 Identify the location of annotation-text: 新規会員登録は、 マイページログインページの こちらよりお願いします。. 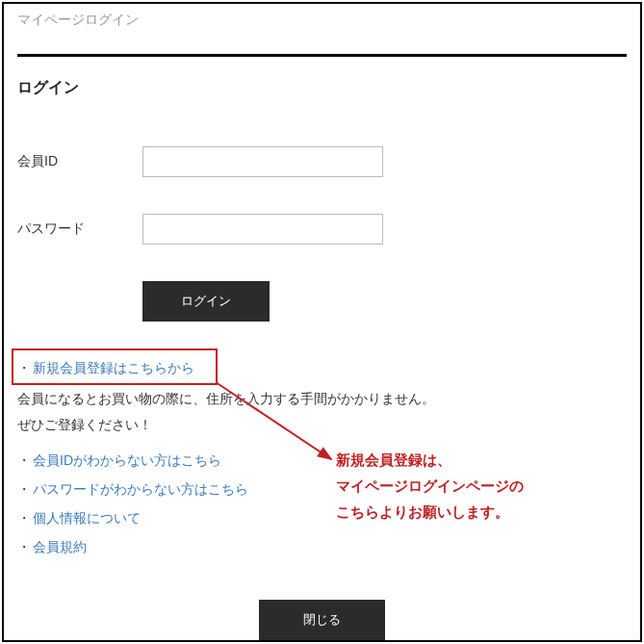
(429, 485).